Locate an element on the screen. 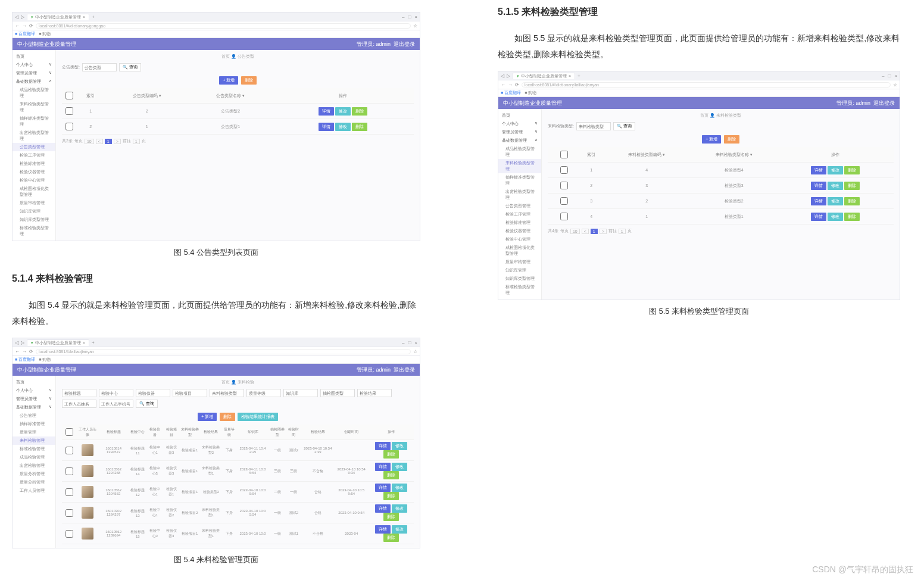 The image size is (924, 580). table-row: 16010814 1334572检验标题11检验中心1检验仪器3检验项目1来料检… is located at coordinates (238, 450).